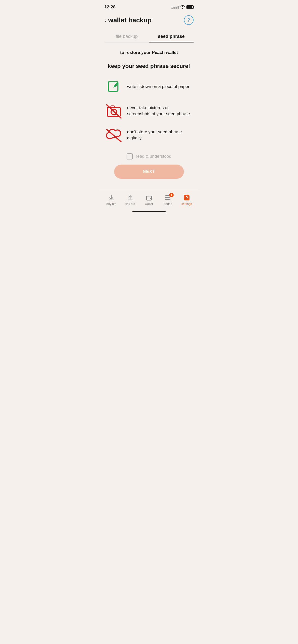  I want to click on list-item: don't store your seed phrase digitally, so click(149, 135).